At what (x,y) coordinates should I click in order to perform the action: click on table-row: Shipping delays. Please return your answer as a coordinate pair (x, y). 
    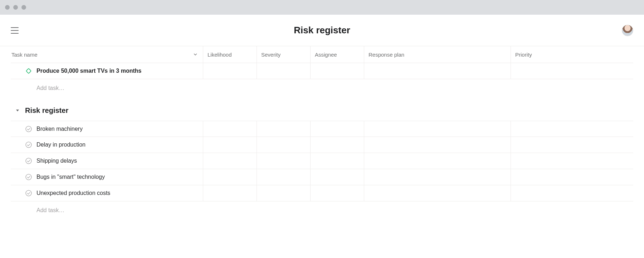
    Looking at the image, I should click on (322, 161).